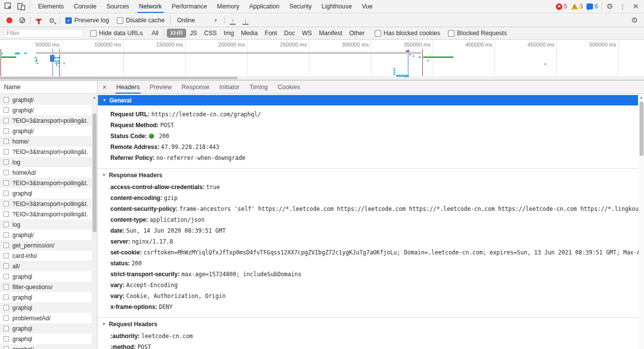 The height and width of the screenshot is (349, 644). Describe the element at coordinates (368, 100) in the screenshot. I see `section-header: ▼General` at that location.